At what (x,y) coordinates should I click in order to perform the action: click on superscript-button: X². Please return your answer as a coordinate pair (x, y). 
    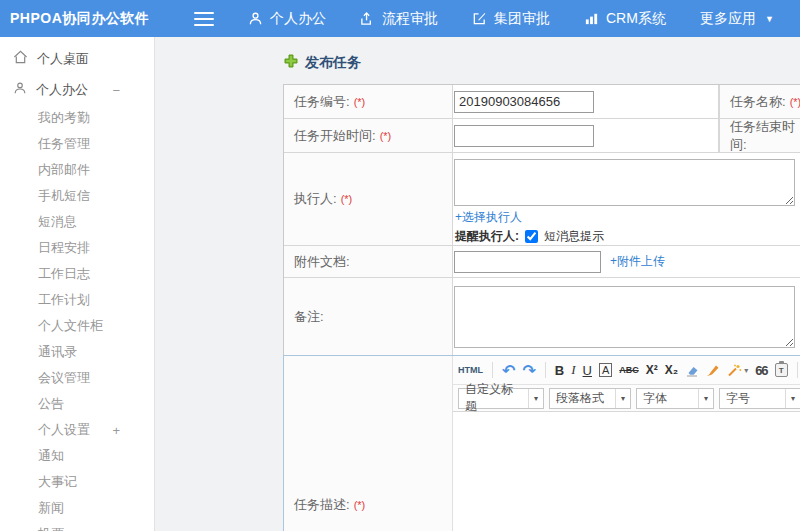
    Looking at the image, I should click on (652, 370).